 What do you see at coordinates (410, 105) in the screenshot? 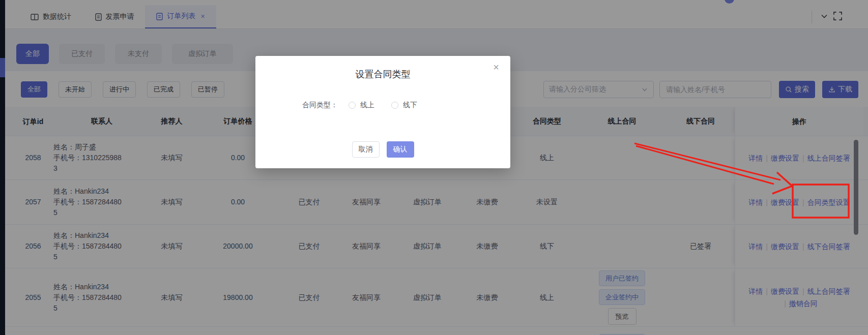
I see `radio-offline-label: 线下` at bounding box center [410, 105].